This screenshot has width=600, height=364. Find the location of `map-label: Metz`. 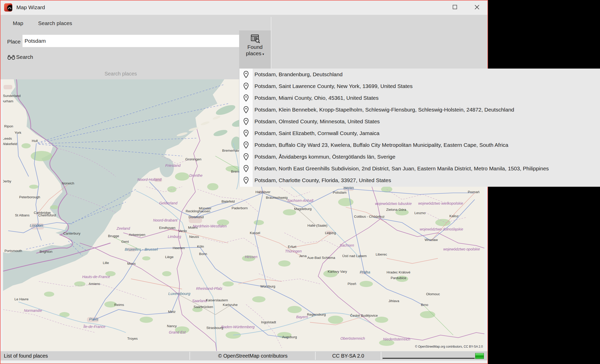

map-label: Metz is located at coordinates (172, 312).